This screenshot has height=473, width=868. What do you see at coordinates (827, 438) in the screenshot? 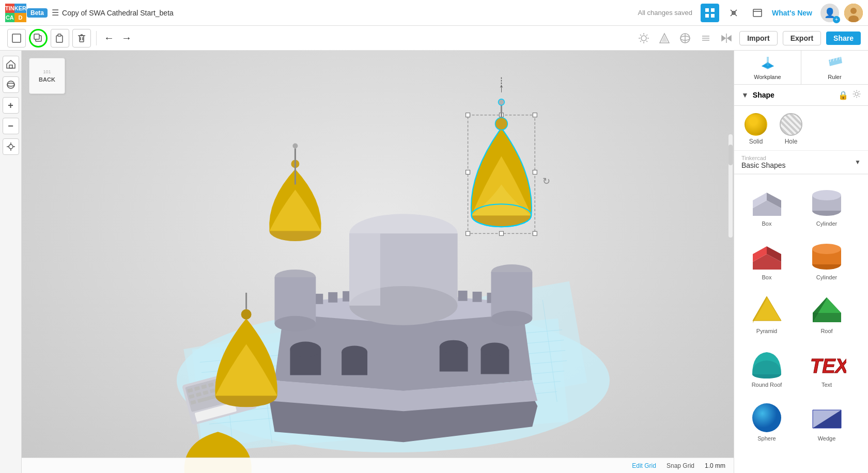
I see `wedge-label: Wedge` at bounding box center [827, 438].